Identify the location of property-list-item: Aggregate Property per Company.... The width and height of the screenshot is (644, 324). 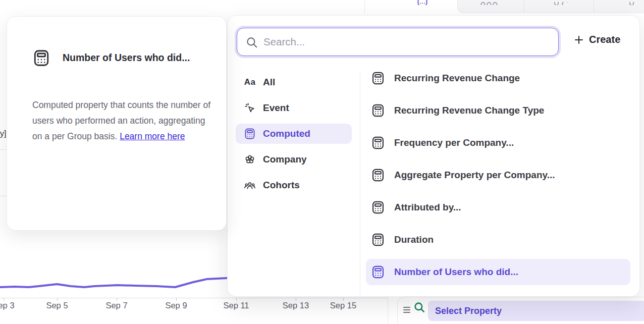
(498, 175).